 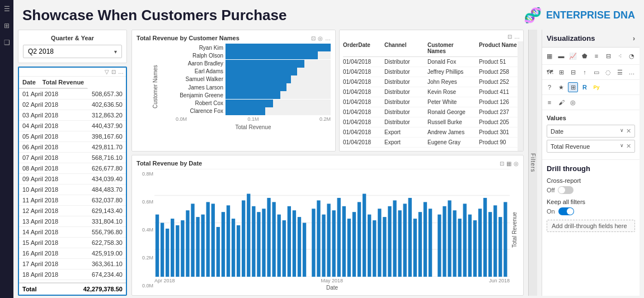 What do you see at coordinates (573, 56) in the screenshot?
I see `viz-icon-line: 📈` at bounding box center [573, 56].